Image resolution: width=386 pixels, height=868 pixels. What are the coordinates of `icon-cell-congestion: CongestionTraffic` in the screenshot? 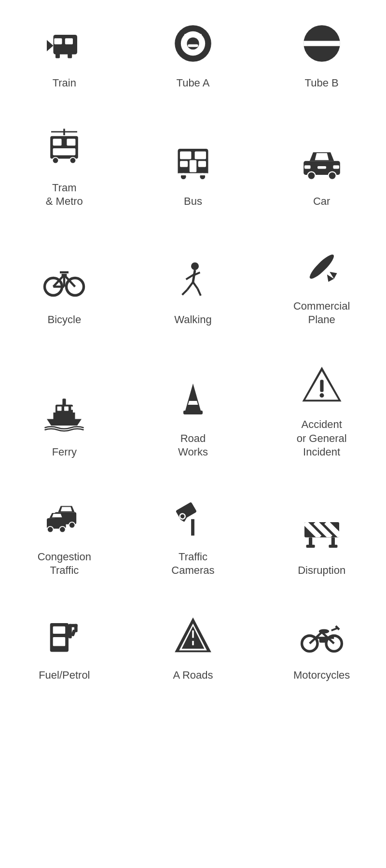 It's located at (65, 533).